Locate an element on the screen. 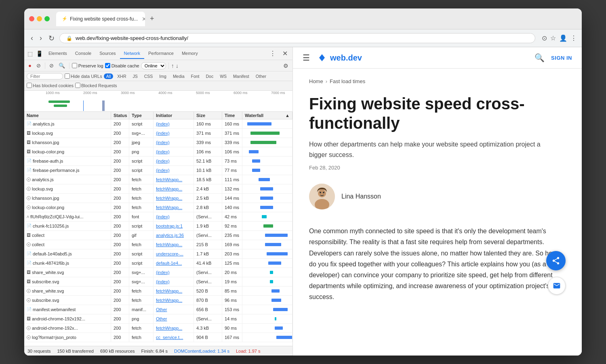 The height and width of the screenshot is (364, 606). profile-icon: 👤 is located at coordinates (563, 38).